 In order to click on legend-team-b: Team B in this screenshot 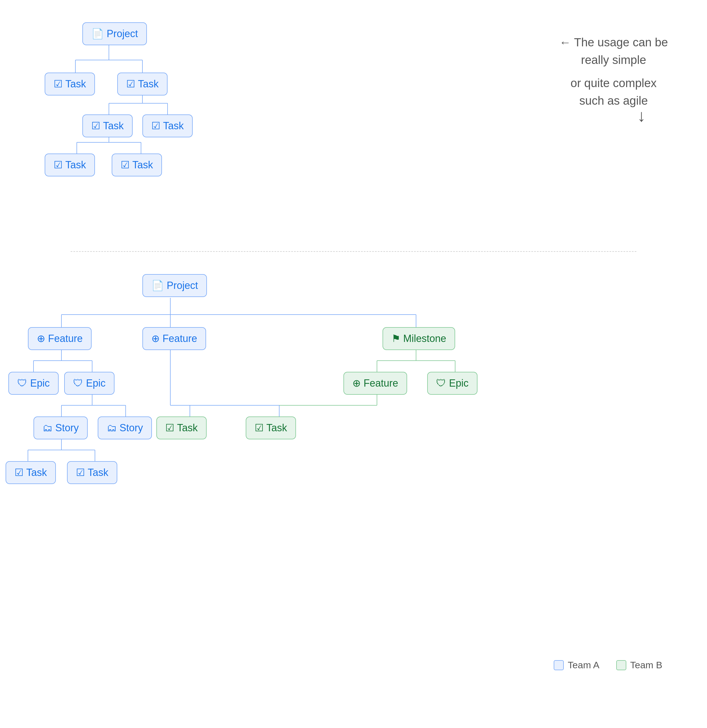, I will do `click(639, 665)`.